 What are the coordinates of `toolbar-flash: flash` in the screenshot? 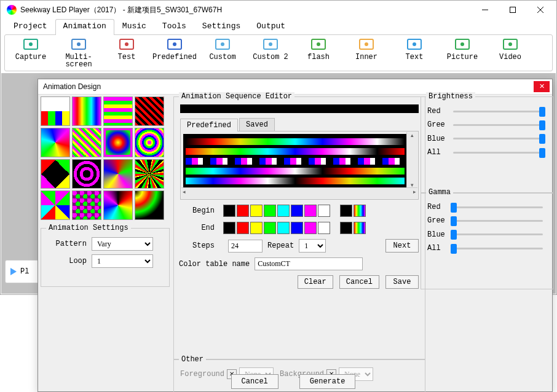 It's located at (318, 53).